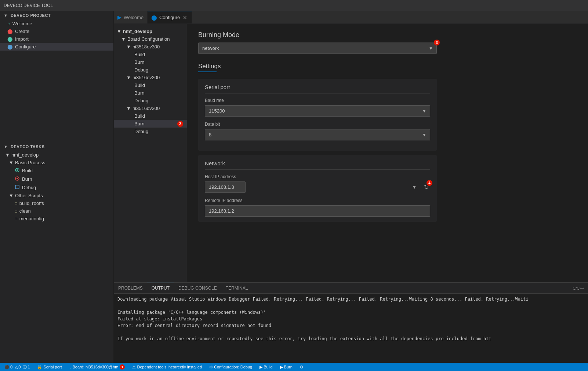 The height and width of the screenshot is (371, 588). I want to click on status-errors: ⚫ 0 △ 0 ⓘ 1, so click(17, 367).